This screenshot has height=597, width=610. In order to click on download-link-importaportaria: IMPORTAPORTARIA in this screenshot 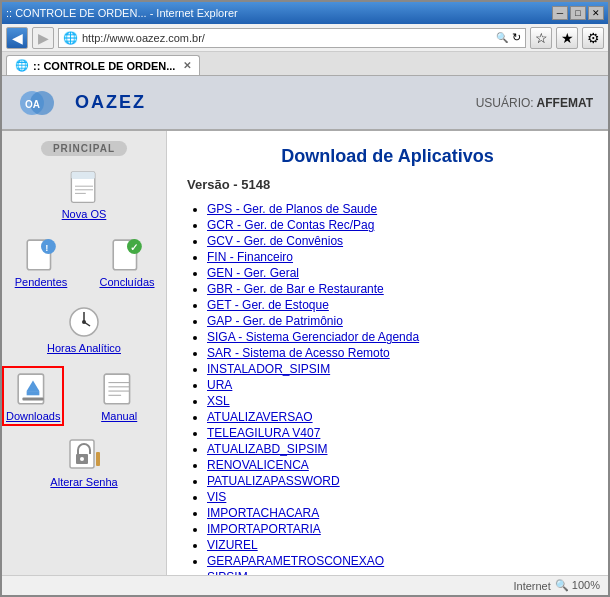, I will do `click(264, 529)`.